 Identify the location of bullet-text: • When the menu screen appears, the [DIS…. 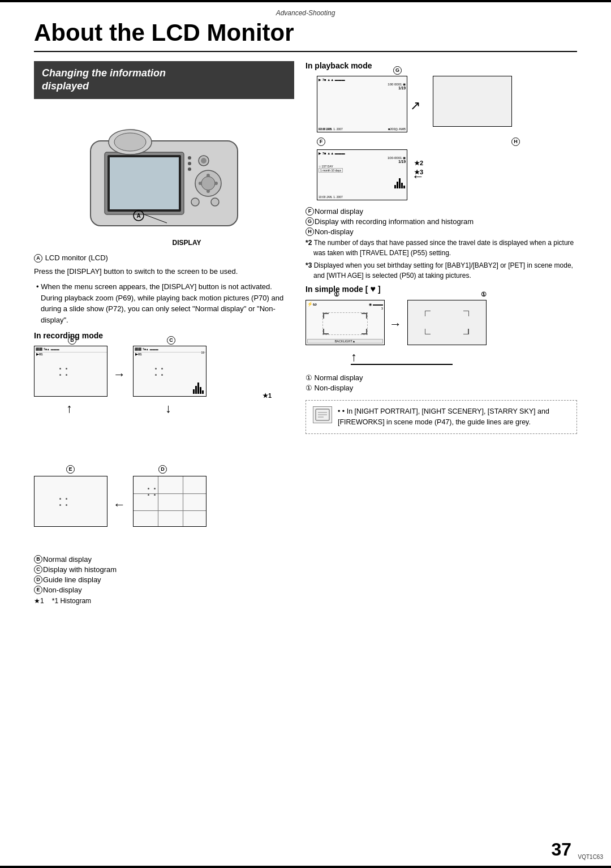
(164, 303).